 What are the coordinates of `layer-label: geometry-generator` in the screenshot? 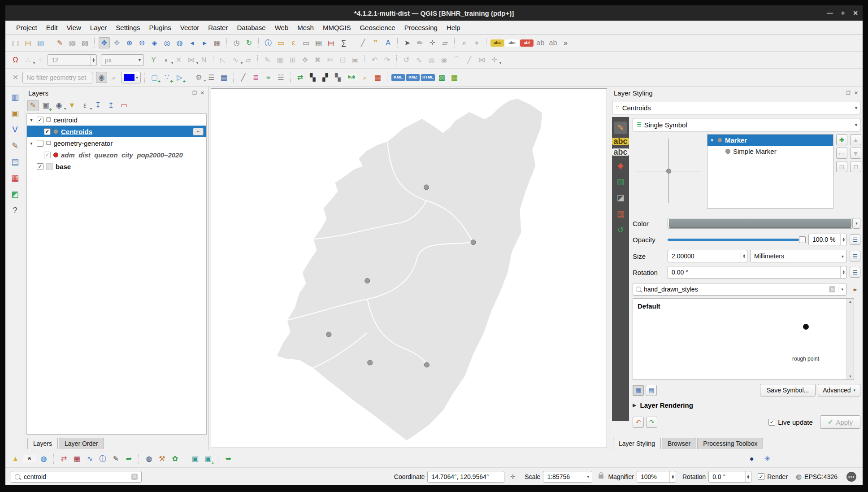 It's located at (83, 144).